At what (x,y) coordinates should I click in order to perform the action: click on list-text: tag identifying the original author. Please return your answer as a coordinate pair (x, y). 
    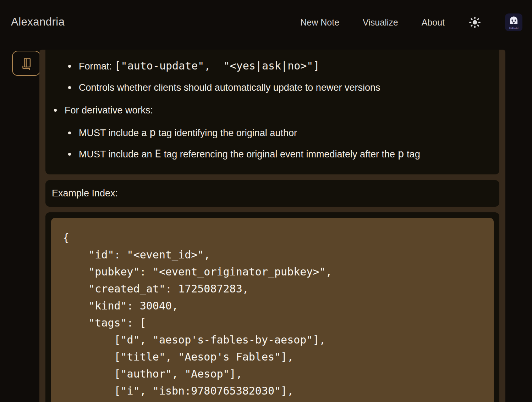
    Looking at the image, I should click on (226, 133).